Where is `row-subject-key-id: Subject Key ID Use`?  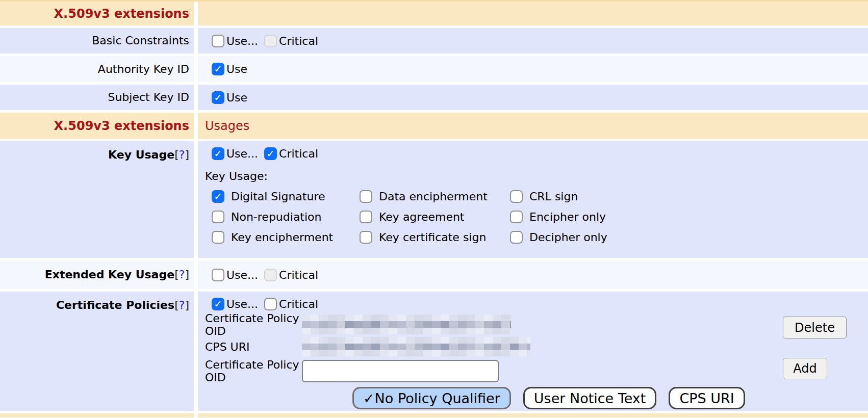
row-subject-key-id: Subject Key ID Use is located at coordinates (434, 97).